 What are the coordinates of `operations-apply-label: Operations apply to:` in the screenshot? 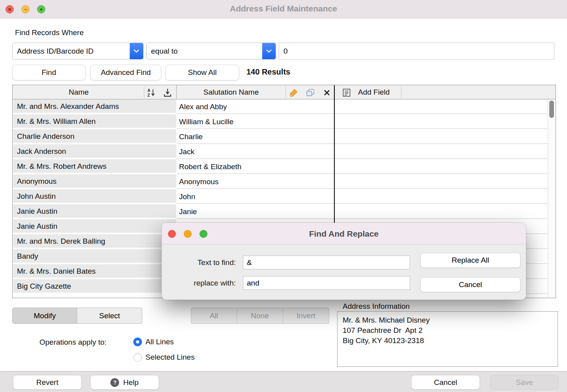 It's located at (73, 342).